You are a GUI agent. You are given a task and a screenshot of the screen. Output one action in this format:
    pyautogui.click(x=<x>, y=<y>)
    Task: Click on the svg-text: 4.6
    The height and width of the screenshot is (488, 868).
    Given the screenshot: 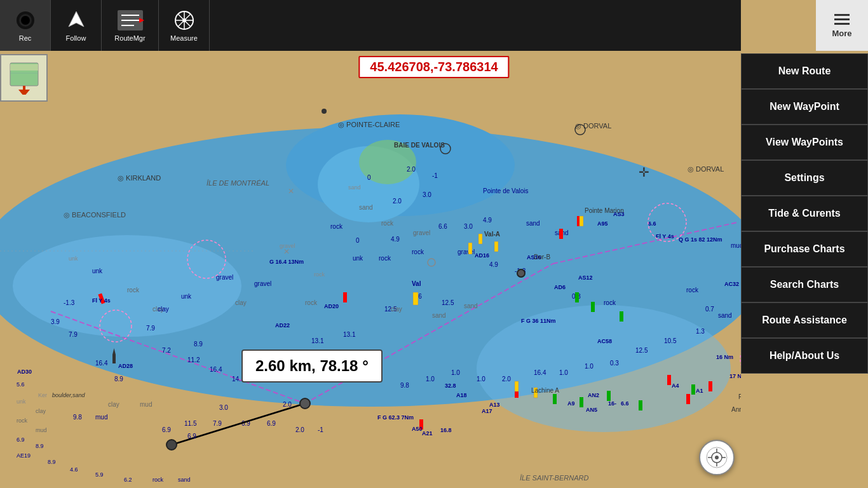 What is the action you would take?
    pyautogui.click(x=74, y=470)
    